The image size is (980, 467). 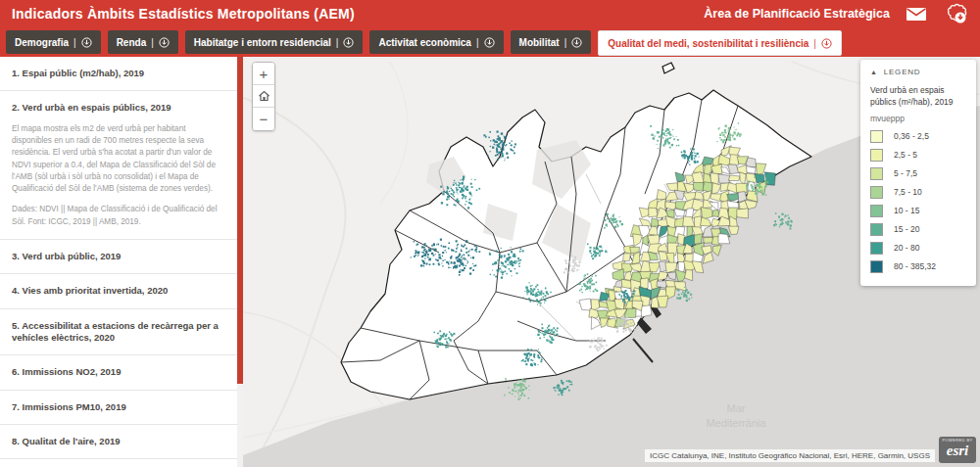 I want to click on sidebar-item-3: 3. Verd urbà públic, 2019, so click(x=119, y=257).